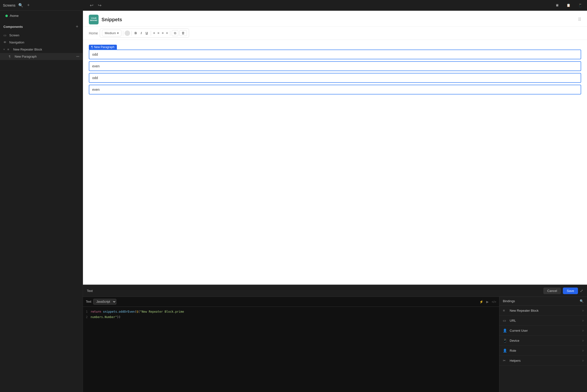 The height and width of the screenshot is (392, 587). Describe the element at coordinates (563, 291) in the screenshot. I see `bottom-panel-actions: Cancel Save ⤢` at that location.